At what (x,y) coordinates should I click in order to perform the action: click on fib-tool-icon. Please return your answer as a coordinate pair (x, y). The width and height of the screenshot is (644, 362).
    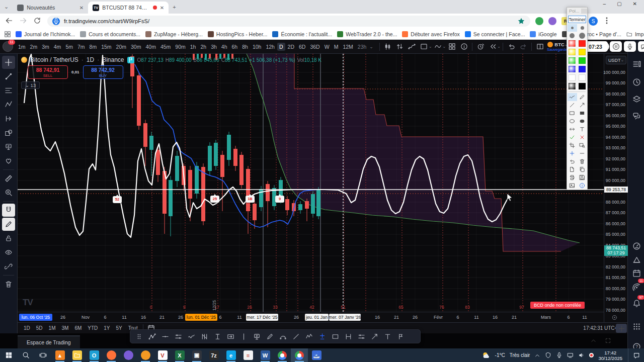
    Looking at the image, I should click on (9, 90).